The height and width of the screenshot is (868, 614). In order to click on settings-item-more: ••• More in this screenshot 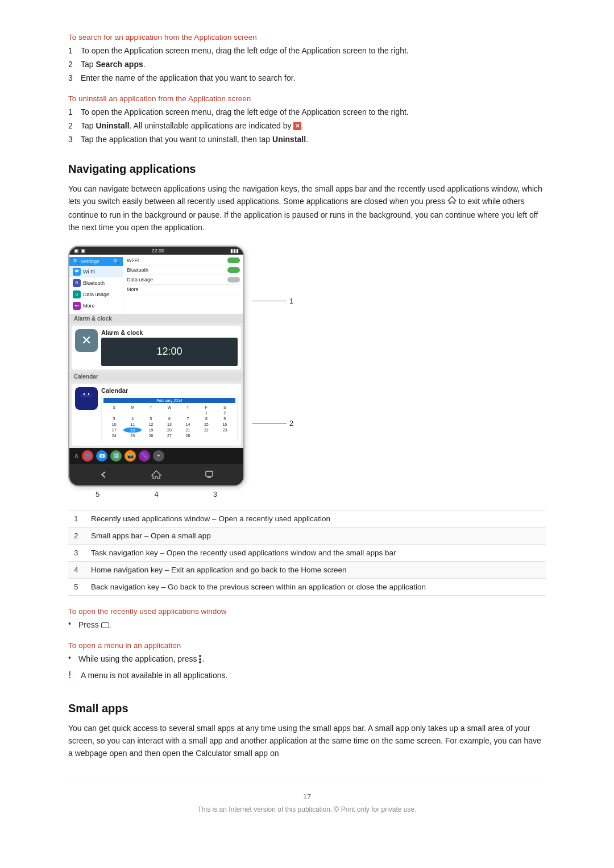, I will do `click(96, 306)`.